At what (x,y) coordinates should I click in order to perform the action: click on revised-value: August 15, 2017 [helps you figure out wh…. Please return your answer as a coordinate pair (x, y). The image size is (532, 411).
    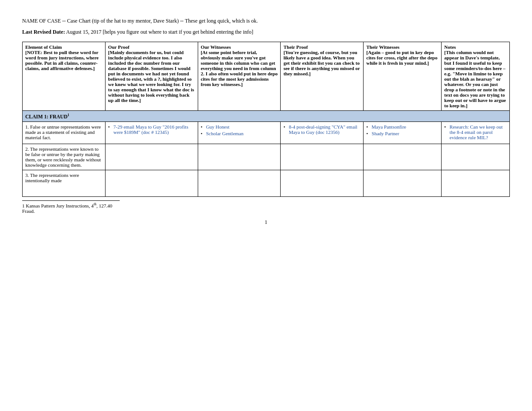
    Looking at the image, I should click on (160, 32).